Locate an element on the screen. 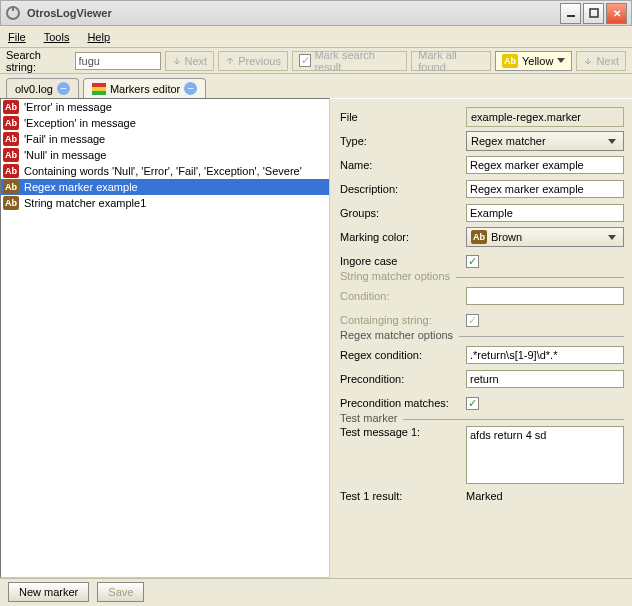 This screenshot has width=632, height=606. window-title: OtrosLogViewer is located at coordinates (292, 13).